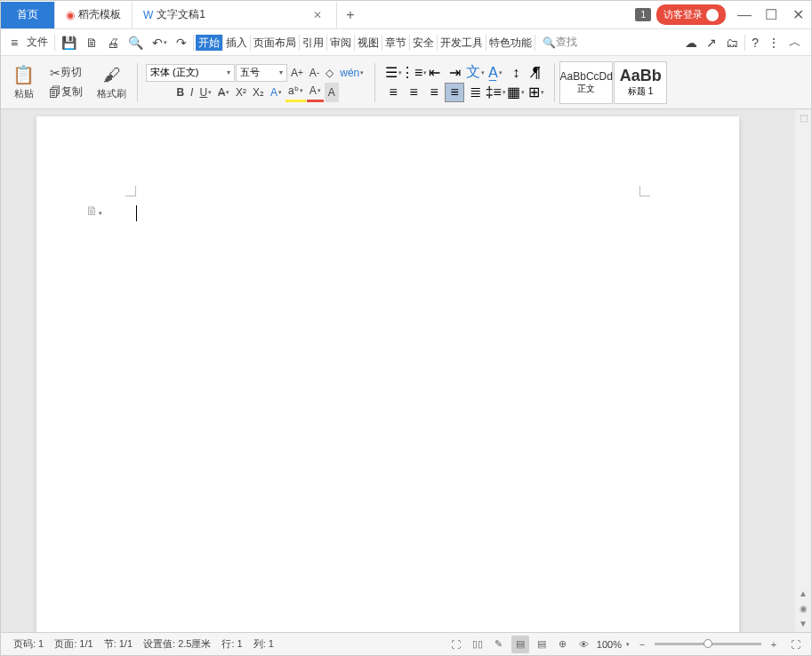  Describe the element at coordinates (224, 92) in the screenshot. I see `strikethrough-button: A̶▾` at that location.